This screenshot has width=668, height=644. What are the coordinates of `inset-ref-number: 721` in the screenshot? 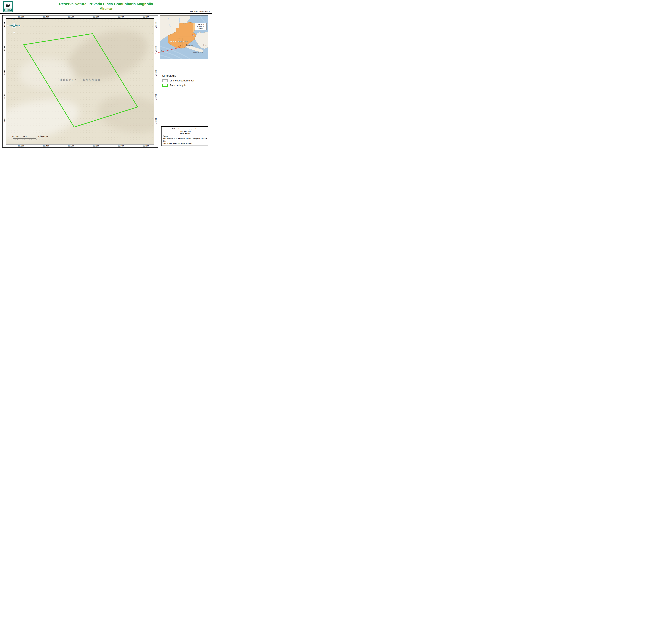 It's located at (162, 51).